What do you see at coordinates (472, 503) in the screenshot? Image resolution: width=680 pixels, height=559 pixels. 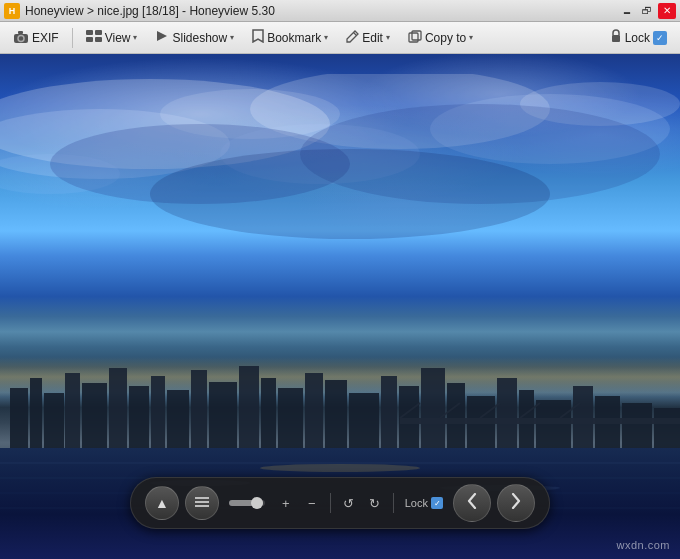 I see `prev-button` at bounding box center [472, 503].